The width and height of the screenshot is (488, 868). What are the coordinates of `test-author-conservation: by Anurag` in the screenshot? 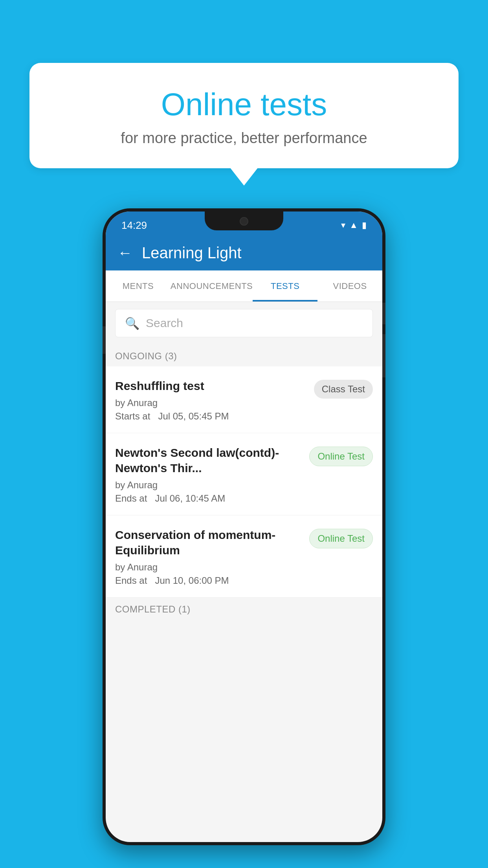 It's located at (209, 567).